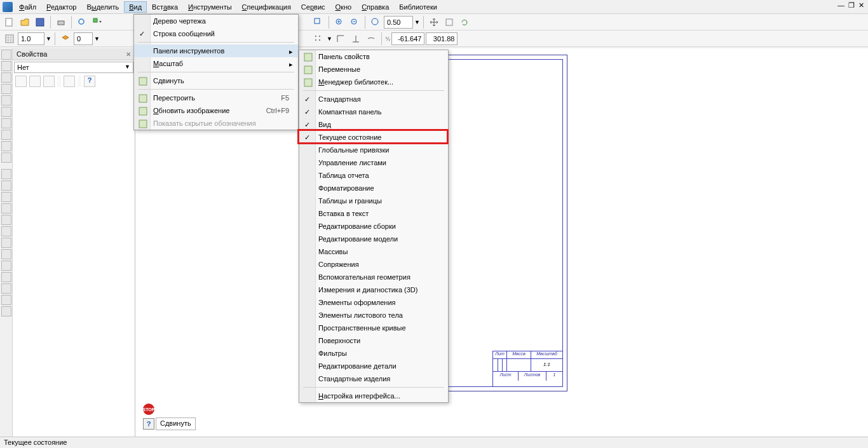 The width and height of the screenshot is (868, 448). What do you see at coordinates (374, 57) in the screenshot?
I see `toolbars-menu-item-0: Панель свойств` at bounding box center [374, 57].